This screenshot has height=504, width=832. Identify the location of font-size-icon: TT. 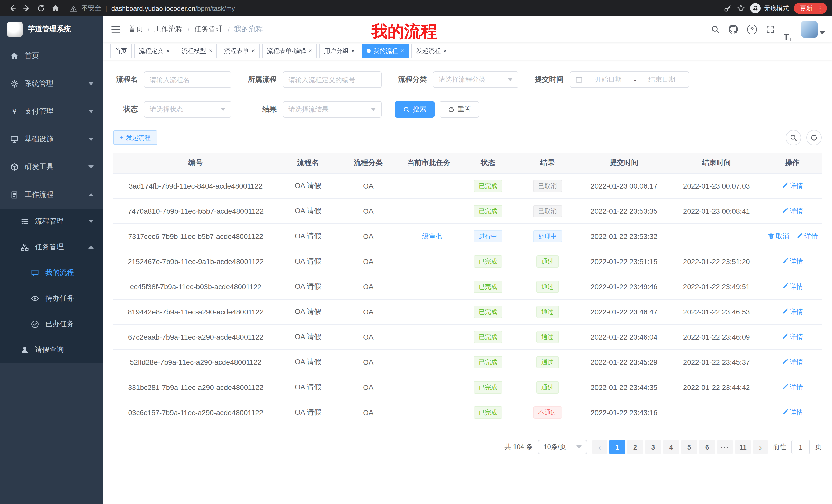
(788, 29).